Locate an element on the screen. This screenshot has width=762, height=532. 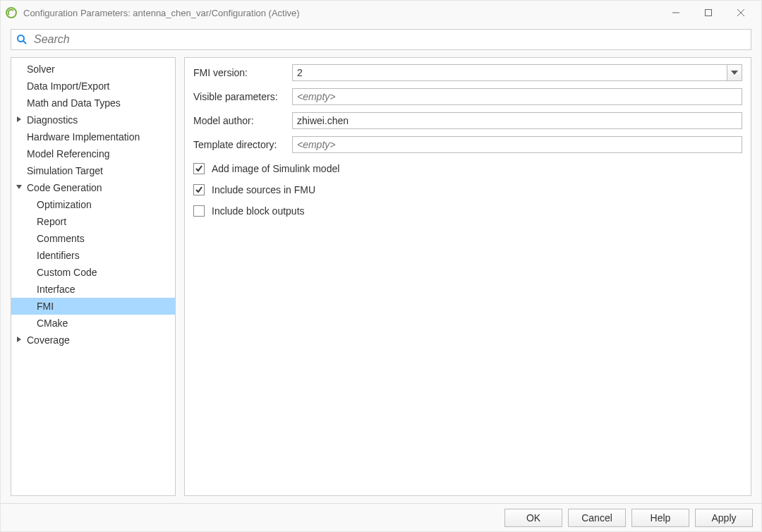
sidebar-item-label: Report is located at coordinates (52, 222).